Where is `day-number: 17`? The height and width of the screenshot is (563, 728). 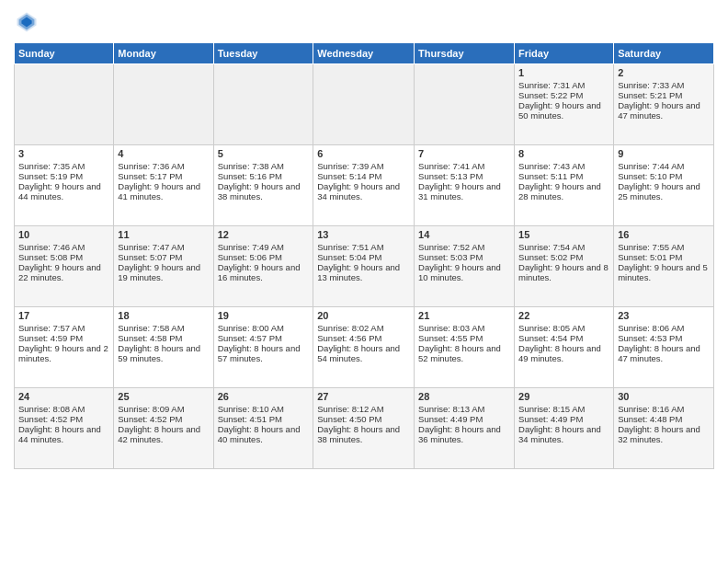
day-number: 17 is located at coordinates (64, 316).